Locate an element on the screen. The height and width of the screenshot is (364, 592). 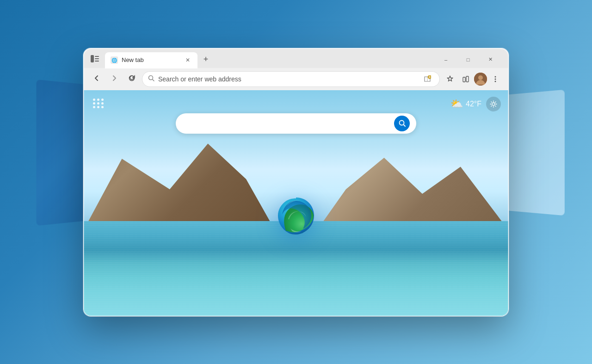
search-icon is located at coordinates (151, 79).